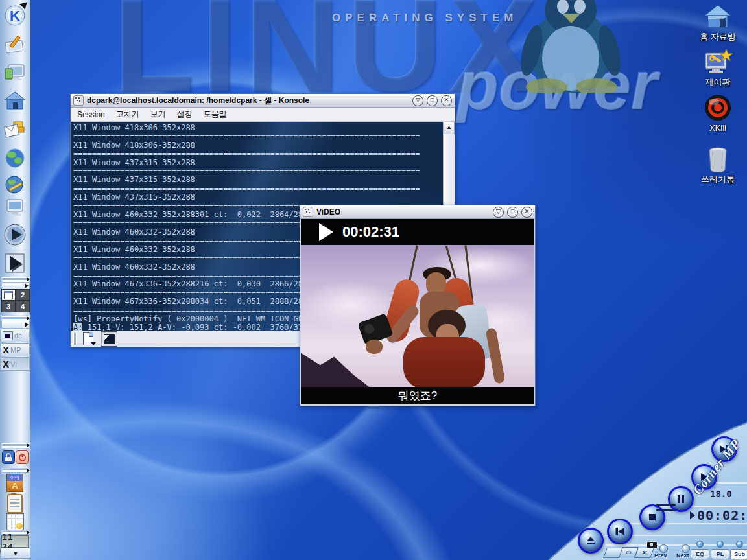 Image resolution: width=747 pixels, height=560 pixels. Describe the element at coordinates (93, 344) in the screenshot. I see `dropdown-arrow-icon` at that location.